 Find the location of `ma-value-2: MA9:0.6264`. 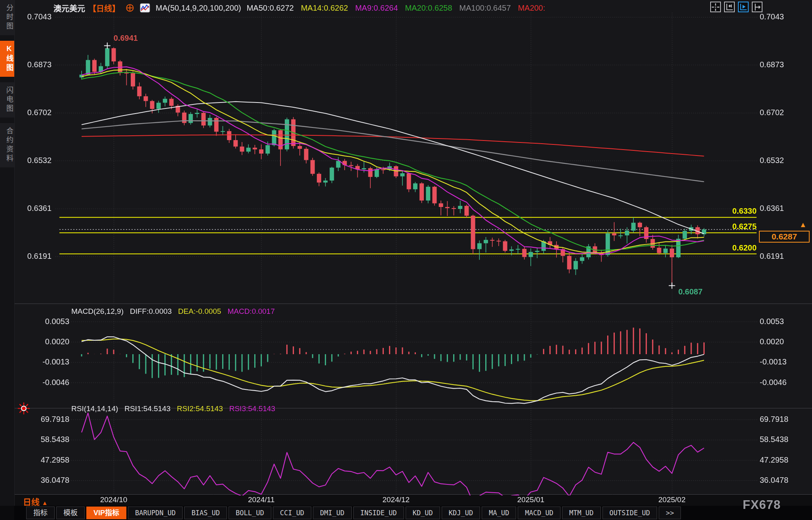

ma-value-2: MA9:0.6264 is located at coordinates (377, 8).